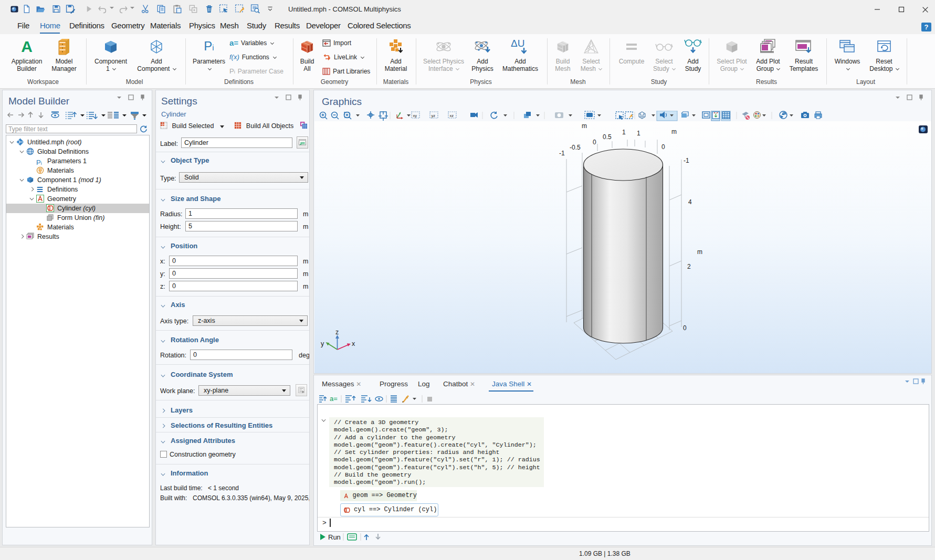  Describe the element at coordinates (607, 137) in the screenshot. I see `svg-text: 0.5` at that location.